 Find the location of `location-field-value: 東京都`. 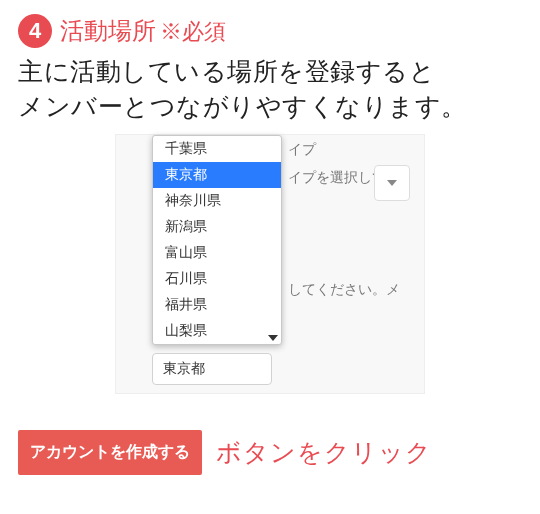

location-field-value: 東京都 is located at coordinates (184, 369).